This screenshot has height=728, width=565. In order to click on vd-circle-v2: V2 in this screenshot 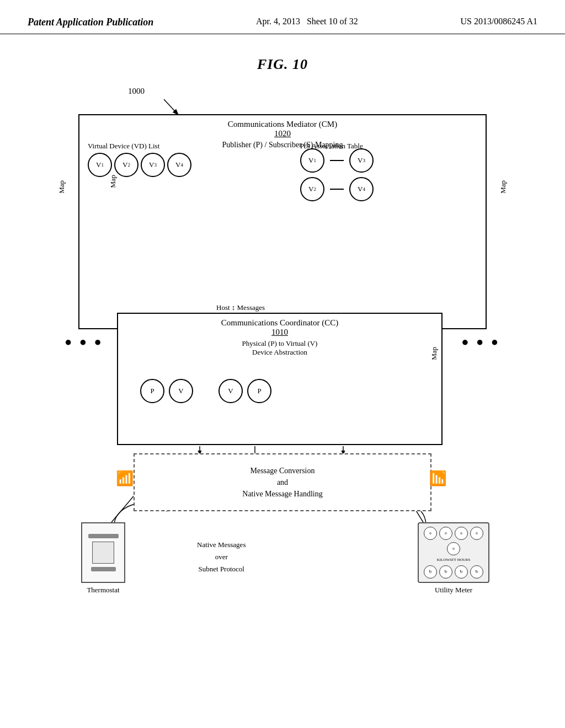, I will do `click(126, 165)`.